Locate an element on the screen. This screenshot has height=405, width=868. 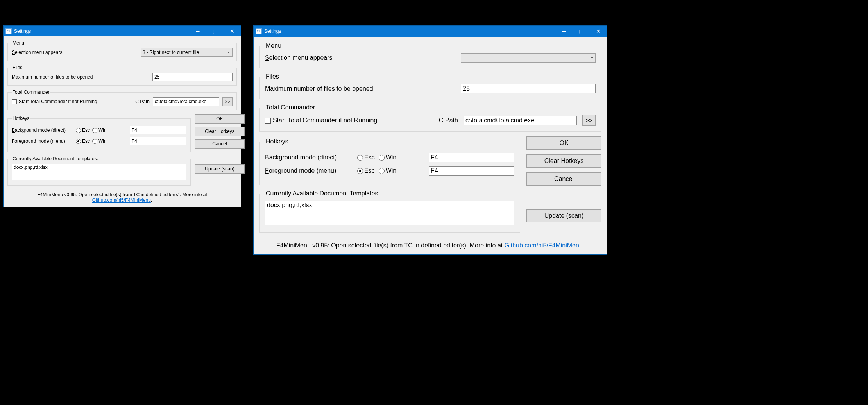
selection-menu-dropdown: 3 - Right next to current file is located at coordinates (187, 52).